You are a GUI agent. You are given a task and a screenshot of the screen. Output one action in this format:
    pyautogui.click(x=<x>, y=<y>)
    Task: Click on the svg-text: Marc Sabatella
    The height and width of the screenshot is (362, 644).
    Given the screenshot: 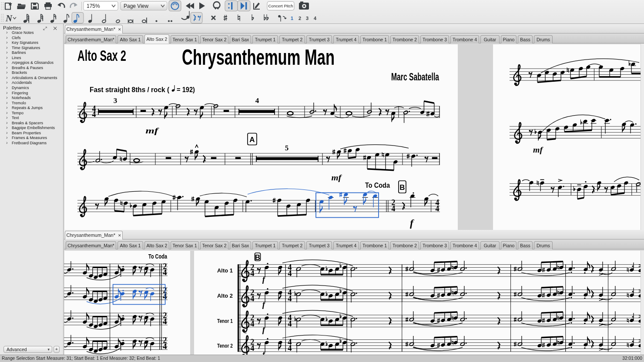 What is the action you would take?
    pyautogui.click(x=415, y=76)
    